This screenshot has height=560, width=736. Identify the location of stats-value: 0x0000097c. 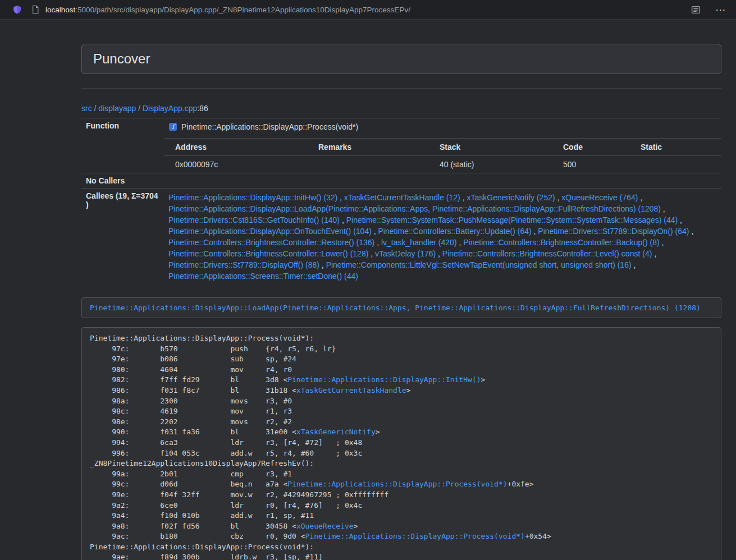
(239, 165).